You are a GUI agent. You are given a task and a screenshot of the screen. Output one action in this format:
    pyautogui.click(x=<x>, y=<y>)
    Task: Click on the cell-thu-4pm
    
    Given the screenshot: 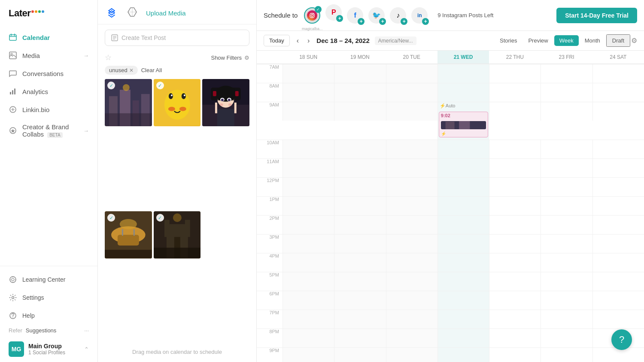 What is the action you would take?
    pyautogui.click(x=515, y=262)
    